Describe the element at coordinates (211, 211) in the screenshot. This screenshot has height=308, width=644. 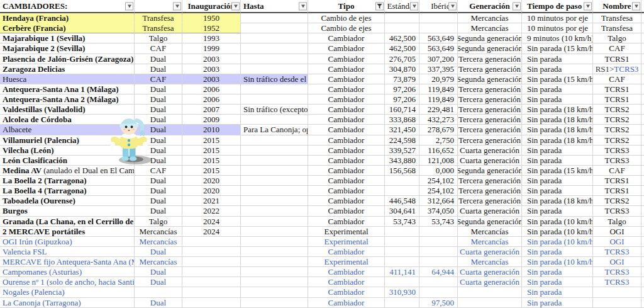
I see `cell-year: 2022` at that location.